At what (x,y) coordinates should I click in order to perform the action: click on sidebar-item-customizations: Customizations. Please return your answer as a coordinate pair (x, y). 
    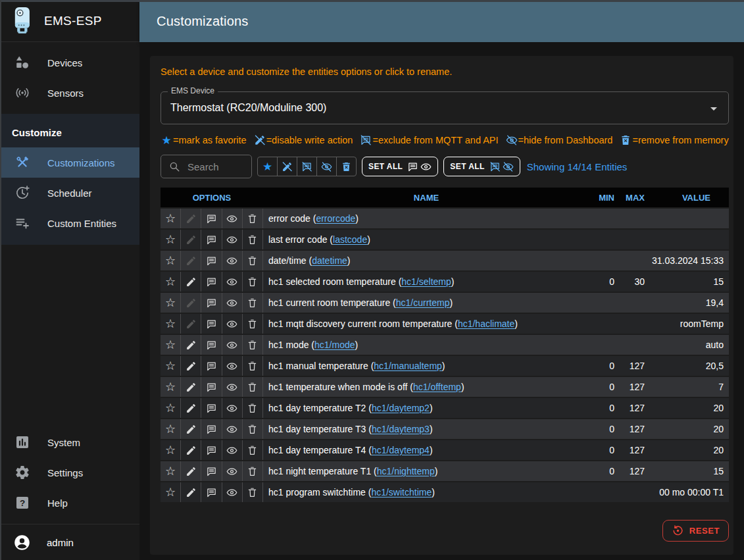
    Looking at the image, I should click on (70, 163).